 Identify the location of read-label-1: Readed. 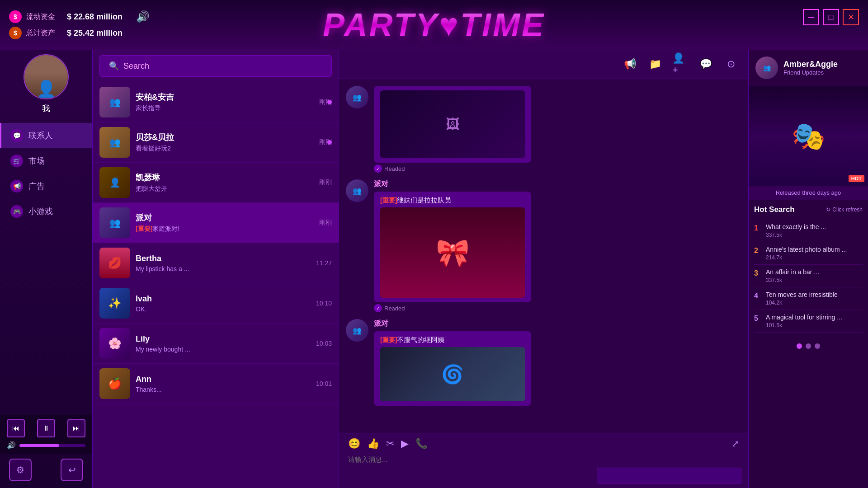
(395, 169).